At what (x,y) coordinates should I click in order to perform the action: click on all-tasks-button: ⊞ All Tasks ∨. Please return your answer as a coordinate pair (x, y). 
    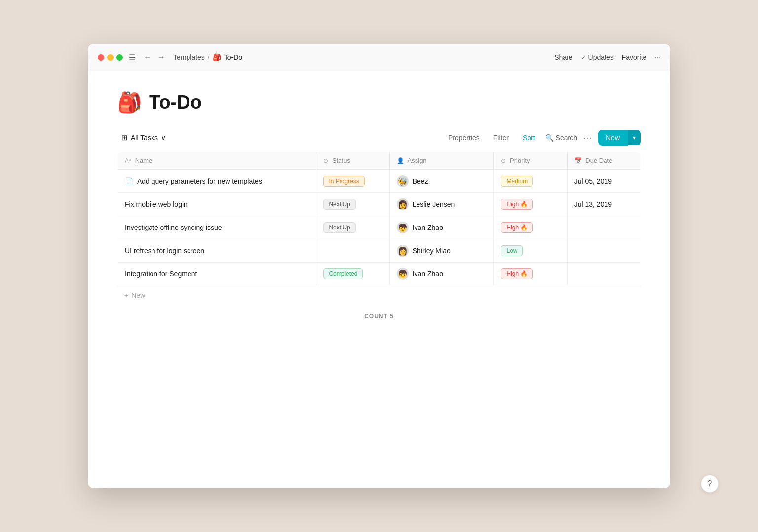
    Looking at the image, I should click on (144, 138).